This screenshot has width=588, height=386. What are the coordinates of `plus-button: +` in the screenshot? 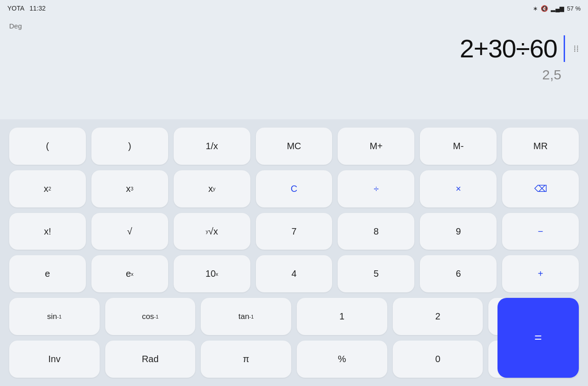 It's located at (540, 274).